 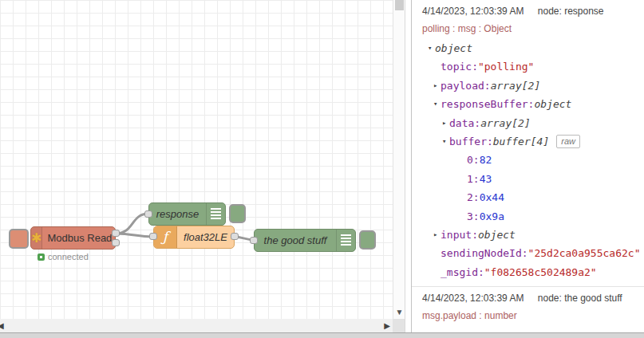 What do you see at coordinates (529, 217) in the screenshot?
I see `debug-tree-row: 3: 0x9a` at bounding box center [529, 217].